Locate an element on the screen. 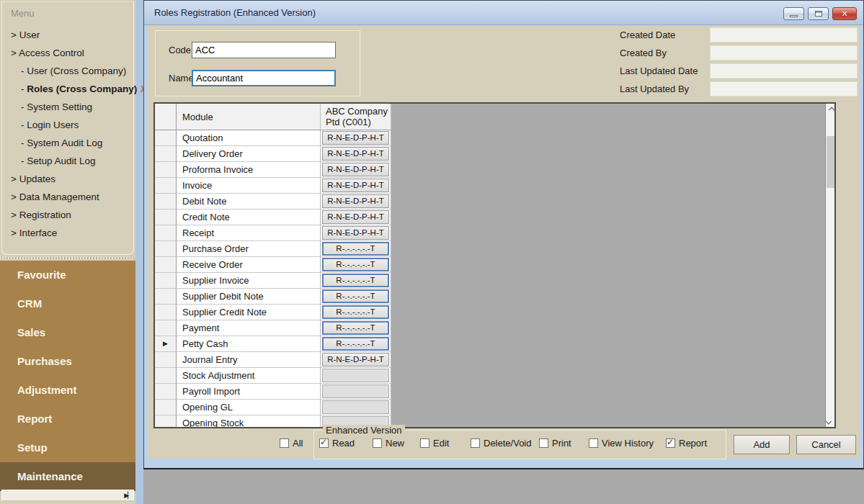 The width and height of the screenshot is (864, 504). module-cell: Opening GL is located at coordinates (249, 408).